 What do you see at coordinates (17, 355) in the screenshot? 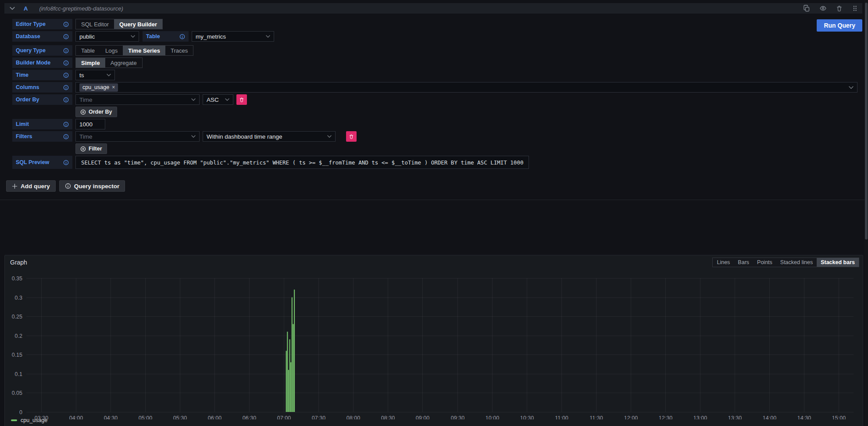
I see `y-tick-label: 0.15` at bounding box center [17, 355].